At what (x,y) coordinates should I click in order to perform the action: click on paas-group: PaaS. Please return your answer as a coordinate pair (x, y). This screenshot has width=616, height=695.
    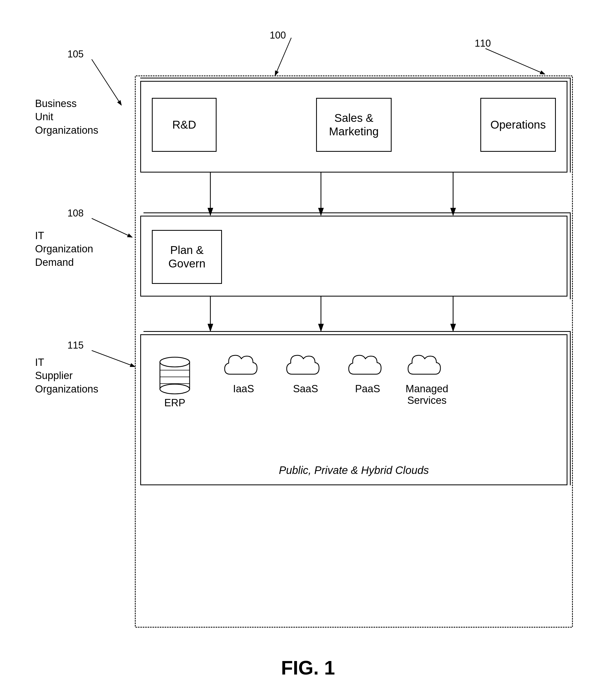
    Looking at the image, I should click on (367, 373).